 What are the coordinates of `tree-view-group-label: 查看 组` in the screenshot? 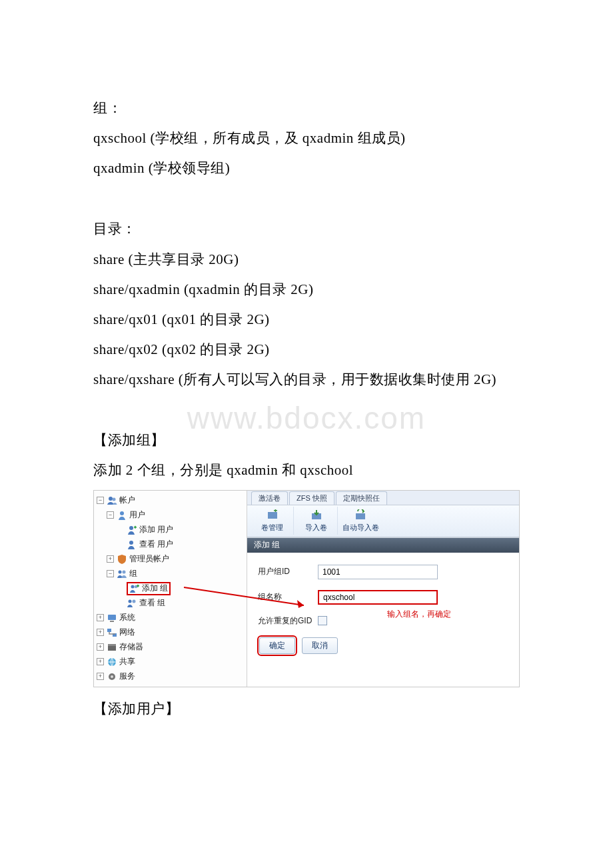 It's located at (152, 603).